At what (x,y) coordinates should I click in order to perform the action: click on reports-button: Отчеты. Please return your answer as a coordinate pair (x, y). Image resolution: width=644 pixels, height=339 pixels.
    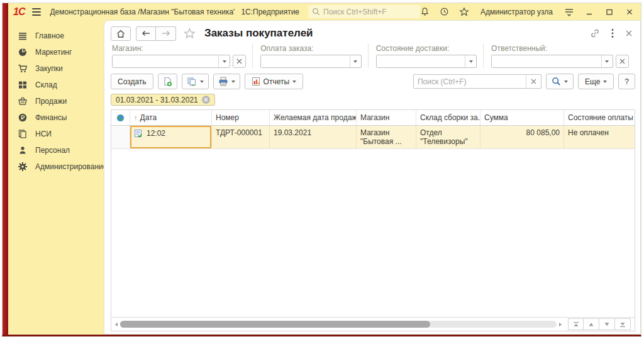
    Looking at the image, I should click on (274, 82).